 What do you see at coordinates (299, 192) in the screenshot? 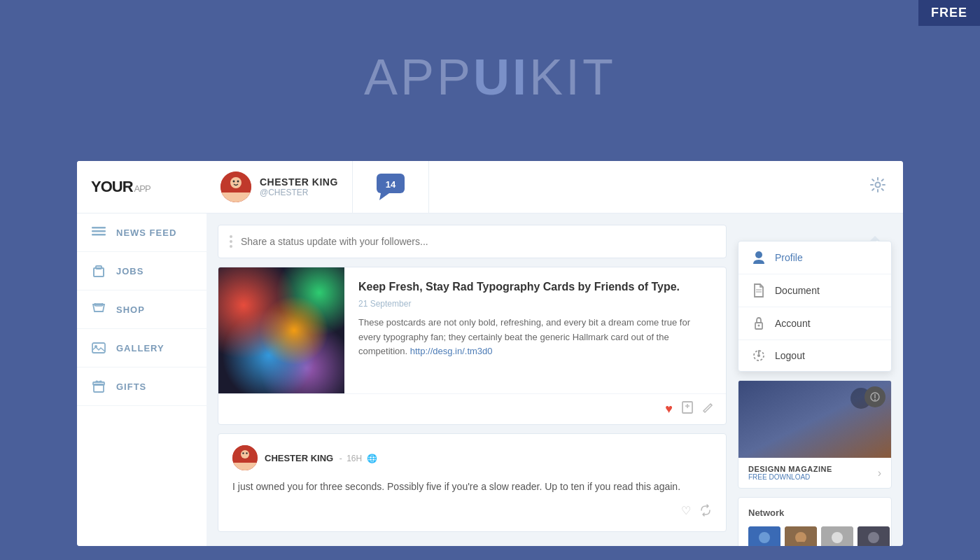
I see `user-handle: @CHESTER` at bounding box center [299, 192].